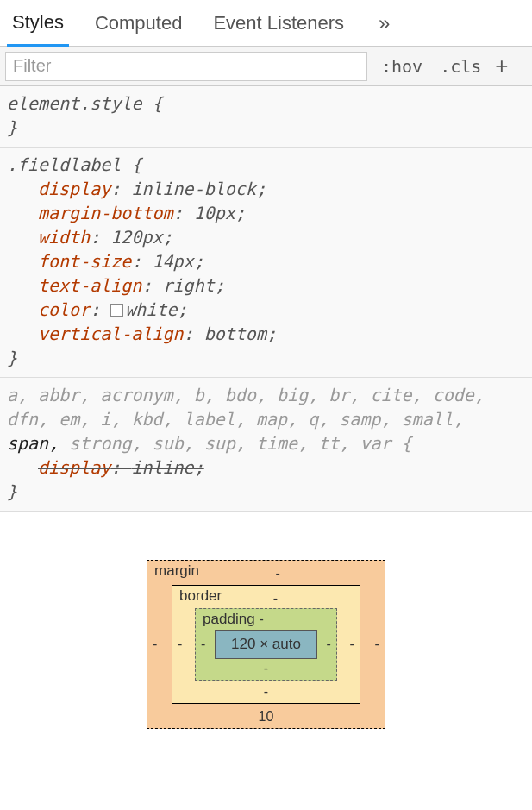 This screenshot has width=532, height=810. What do you see at coordinates (502, 66) in the screenshot?
I see `new-style-rule-icon: +` at bounding box center [502, 66].